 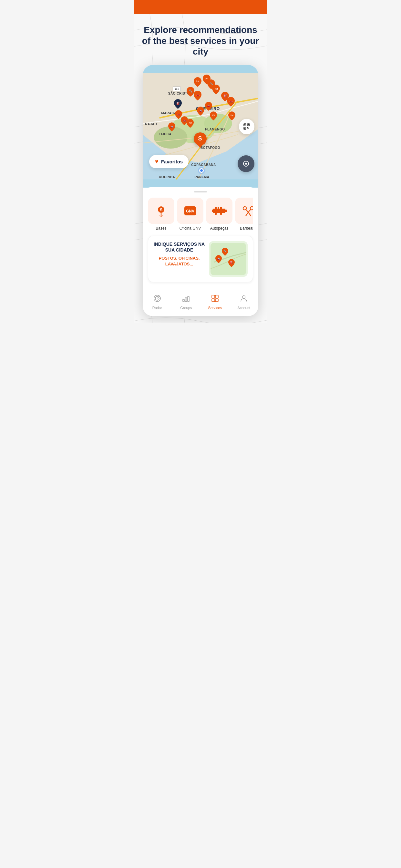 I want to click on service-item-gnv: GNV Oficina GNV, so click(x=190, y=214).